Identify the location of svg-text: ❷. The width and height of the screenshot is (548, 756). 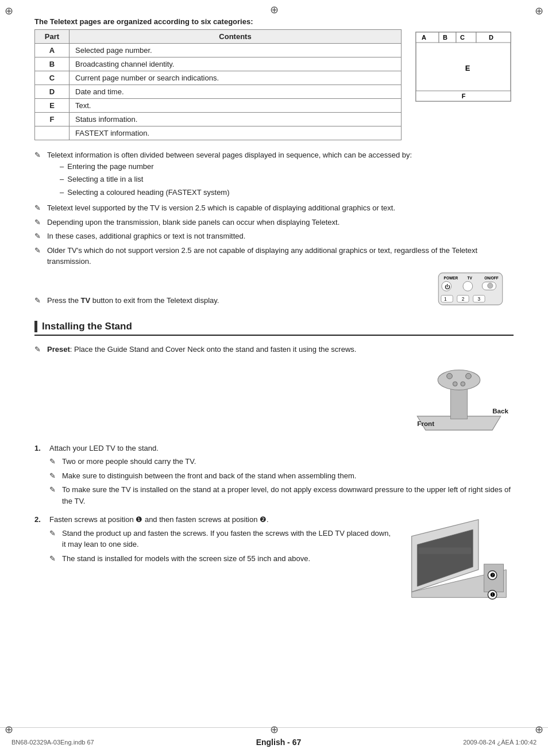
(493, 575).